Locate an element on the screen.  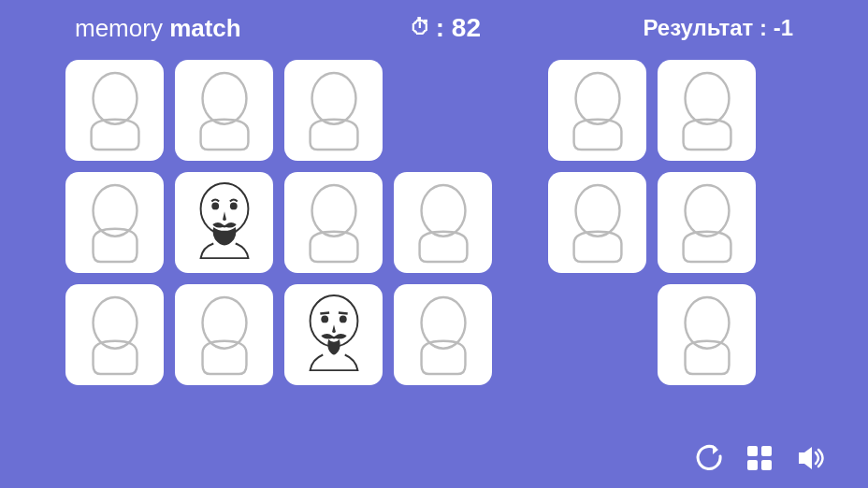
card-16-empty is located at coordinates (597, 335).